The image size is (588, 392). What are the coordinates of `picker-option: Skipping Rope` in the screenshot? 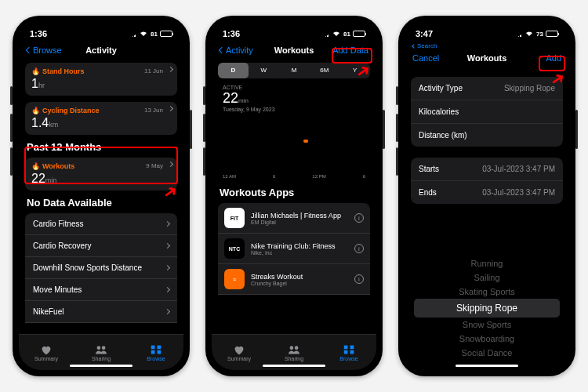 It's located at (487, 308).